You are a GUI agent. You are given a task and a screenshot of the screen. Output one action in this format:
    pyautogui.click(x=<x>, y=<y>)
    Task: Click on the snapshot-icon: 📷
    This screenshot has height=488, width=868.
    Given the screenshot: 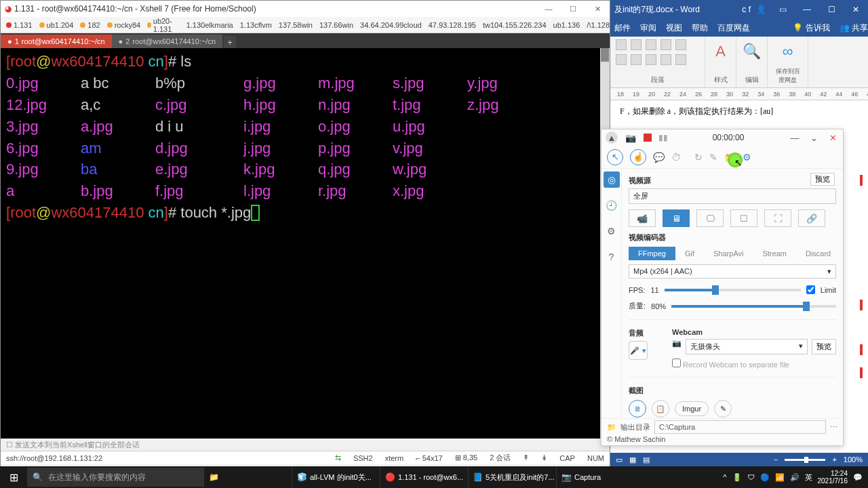 What is the action you would take?
    pyautogui.click(x=631, y=138)
    